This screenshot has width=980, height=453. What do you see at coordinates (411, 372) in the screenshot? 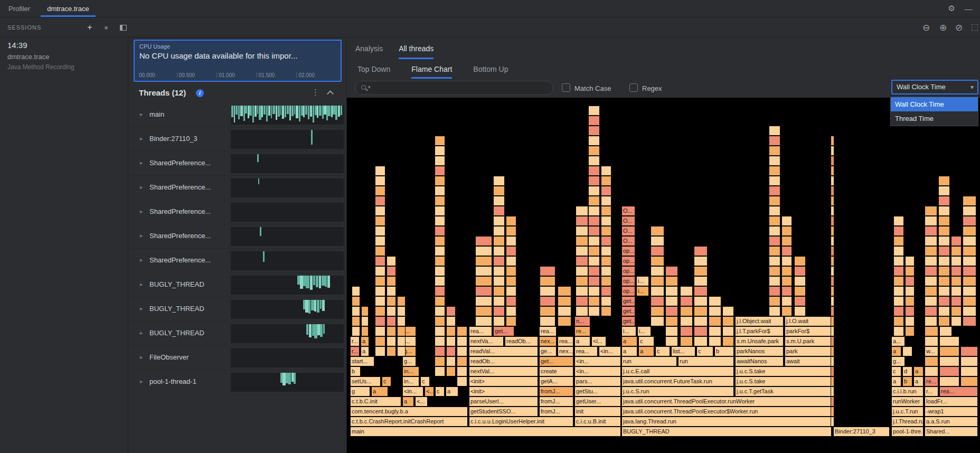
I see `flame-box: in...` at bounding box center [411, 372].